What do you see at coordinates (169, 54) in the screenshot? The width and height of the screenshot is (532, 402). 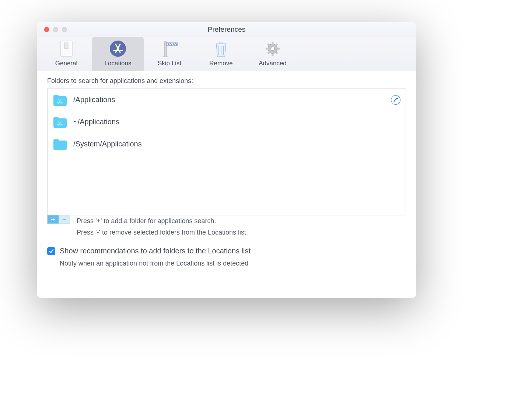 I see `tab-skip-list: Skip List` at bounding box center [169, 54].